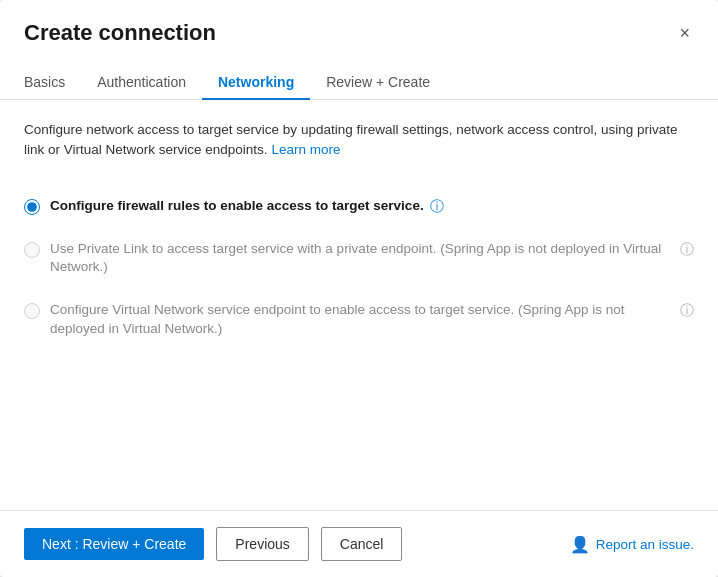  What do you see at coordinates (114, 544) in the screenshot?
I see `next-button: Next : Review + Create` at bounding box center [114, 544].